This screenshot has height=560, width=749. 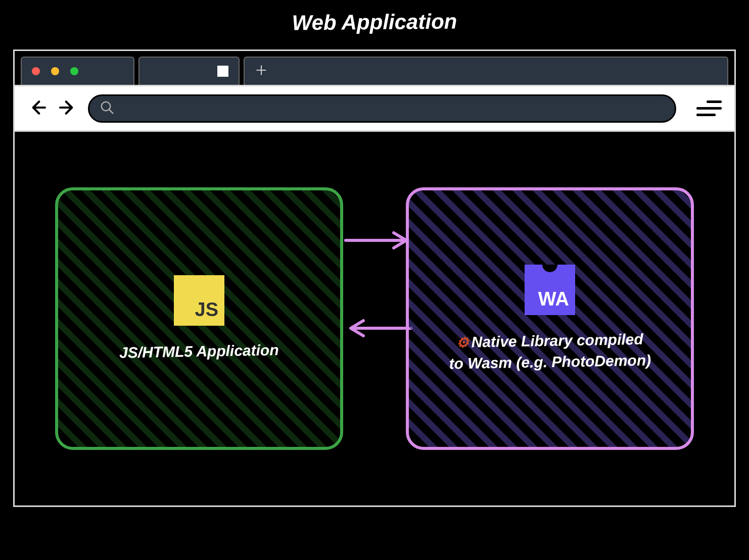 I want to click on javascript-logo-icon: JS, so click(x=199, y=300).